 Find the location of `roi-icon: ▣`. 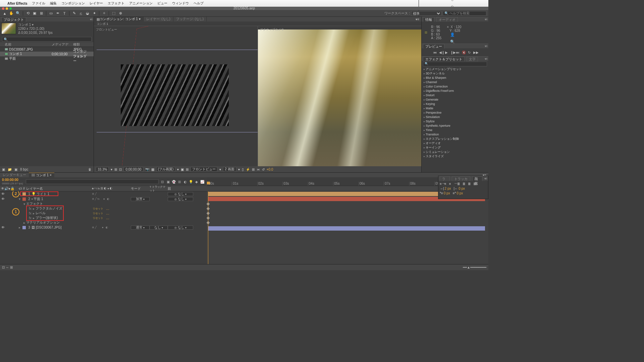

roi-icon: ▣ is located at coordinates (182, 170).